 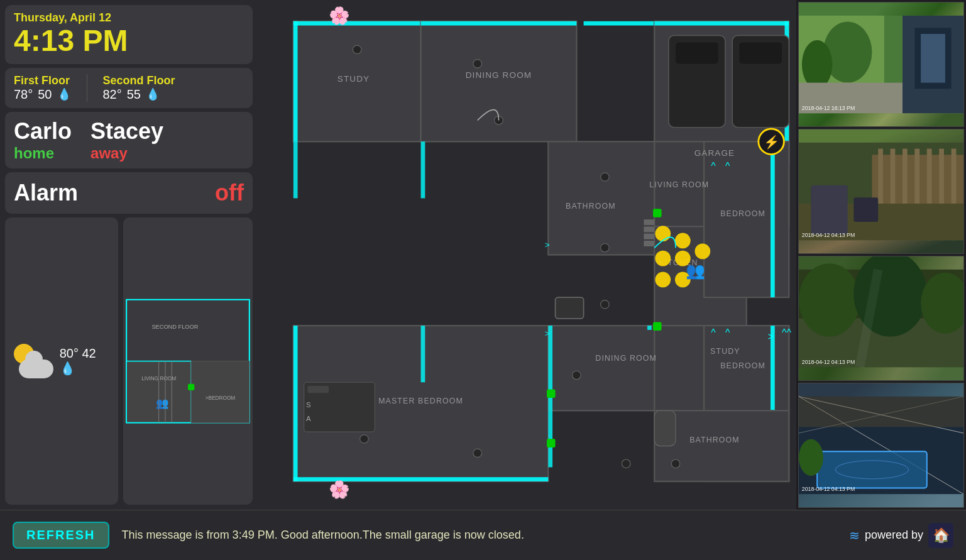 What do you see at coordinates (68, 368) in the screenshot?
I see `weather-humidity-icon: 💧` at bounding box center [68, 368].